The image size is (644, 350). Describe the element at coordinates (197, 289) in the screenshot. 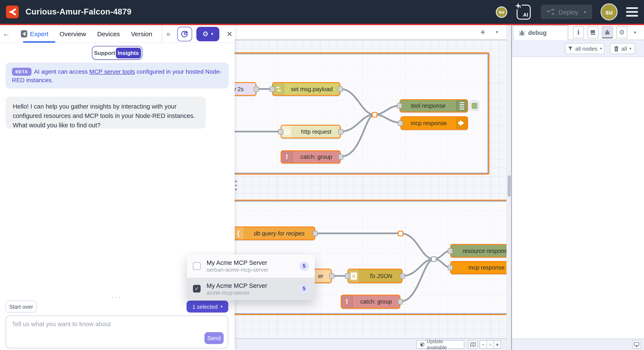

I see `checkbox-checked: ✓` at that location.